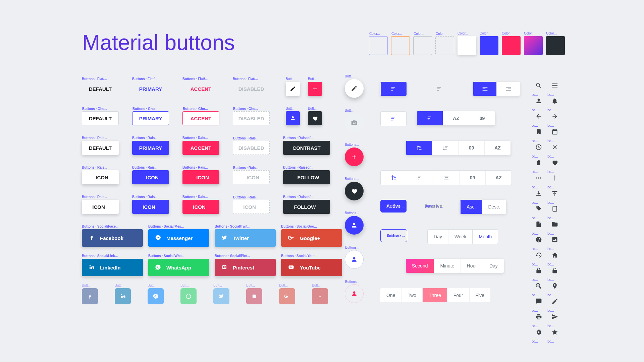 The image size is (644, 362). Describe the element at coordinates (533, 46) in the screenshot. I see `swatch-gradient: Color...` at that location.